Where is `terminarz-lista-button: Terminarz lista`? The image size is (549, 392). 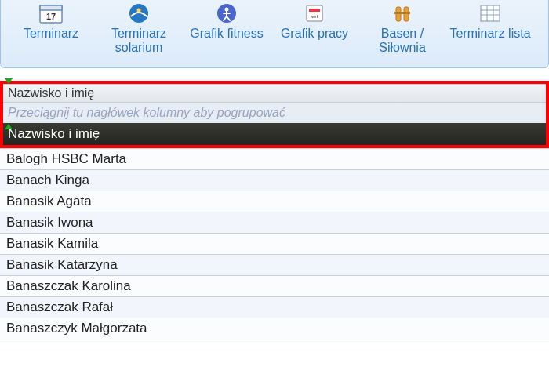 terminarz-lista-button: Terminarz lista is located at coordinates (490, 31).